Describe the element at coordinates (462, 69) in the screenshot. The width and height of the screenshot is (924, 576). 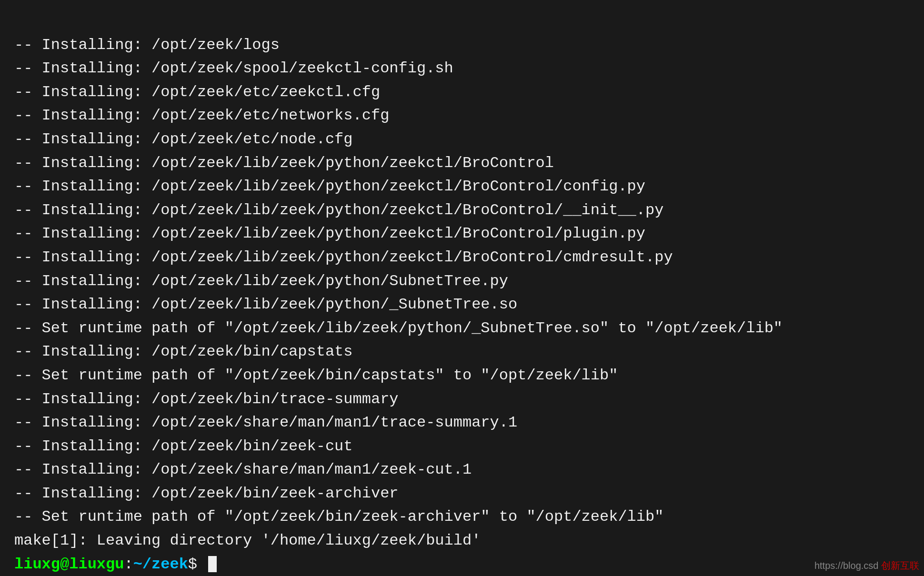
I see `terminal-line: -- Installing: /opt/zeek/spool/zeekctl-c…` at that location.